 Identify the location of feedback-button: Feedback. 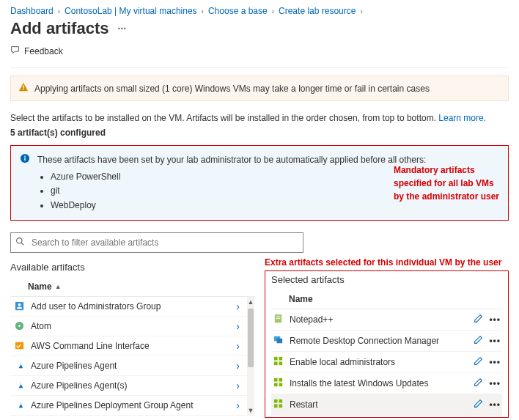
(37, 51).